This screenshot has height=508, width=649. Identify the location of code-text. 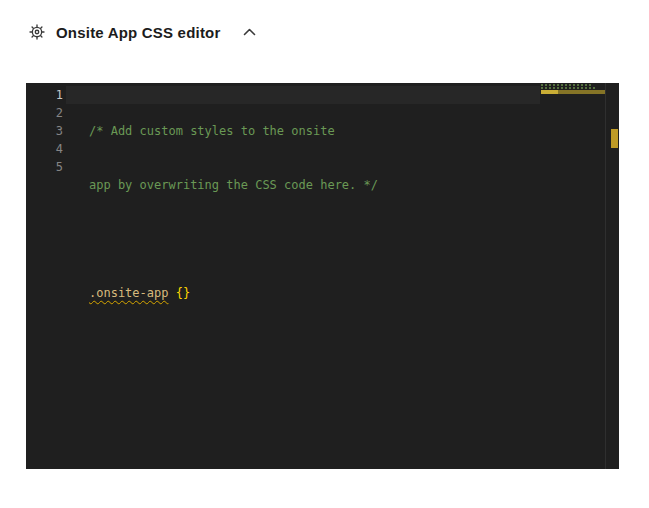
(172, 293).